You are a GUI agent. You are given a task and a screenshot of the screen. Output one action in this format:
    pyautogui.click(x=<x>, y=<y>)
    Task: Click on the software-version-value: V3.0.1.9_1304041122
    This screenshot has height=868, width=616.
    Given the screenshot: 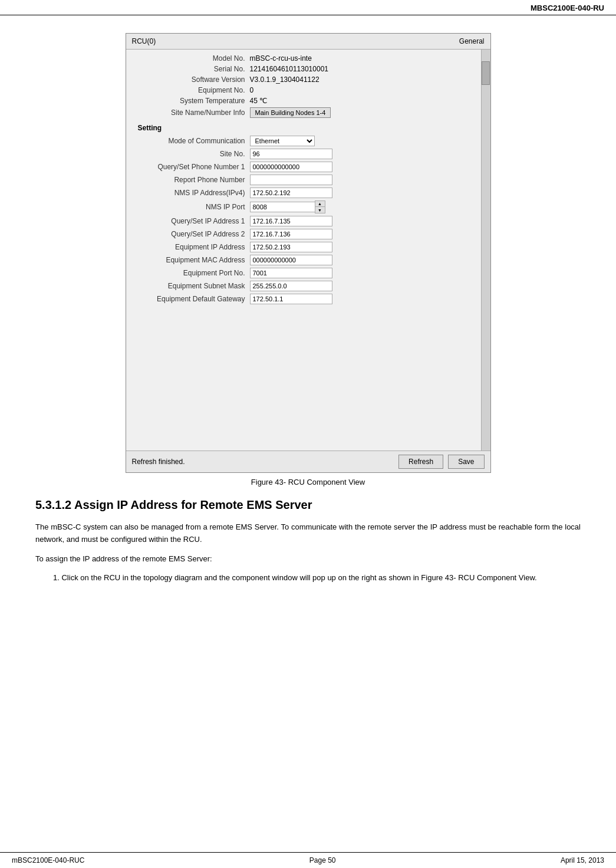 What is the action you would take?
    pyautogui.click(x=285, y=80)
    